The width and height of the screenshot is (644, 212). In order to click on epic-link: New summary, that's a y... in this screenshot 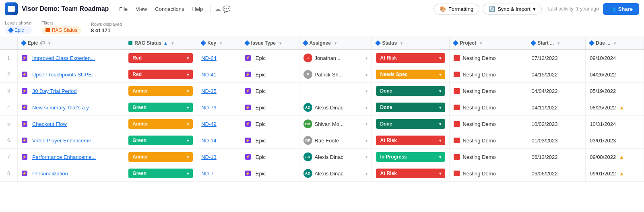, I will do `click(63, 108)`.